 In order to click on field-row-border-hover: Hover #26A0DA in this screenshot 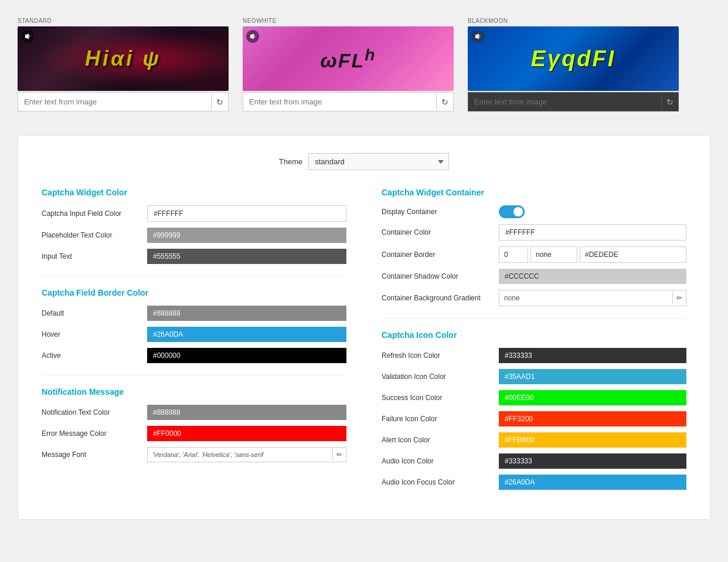, I will do `click(194, 334)`.